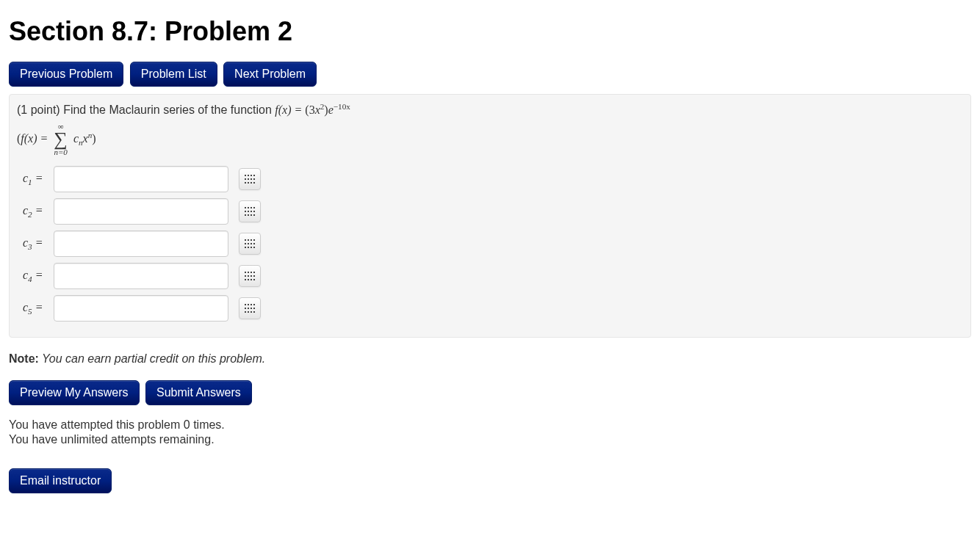  Describe the element at coordinates (24, 358) in the screenshot. I see `note-label: Note:` at that location.